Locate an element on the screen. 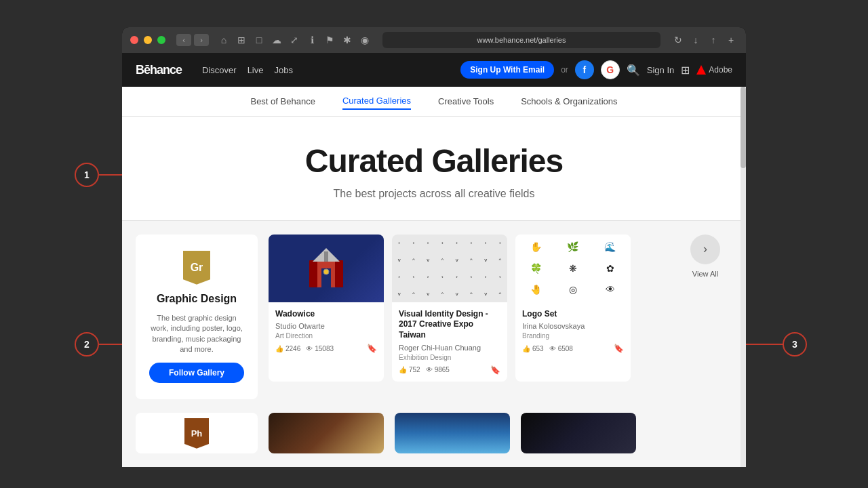  apps-icon: ⊞ is located at coordinates (685, 70).